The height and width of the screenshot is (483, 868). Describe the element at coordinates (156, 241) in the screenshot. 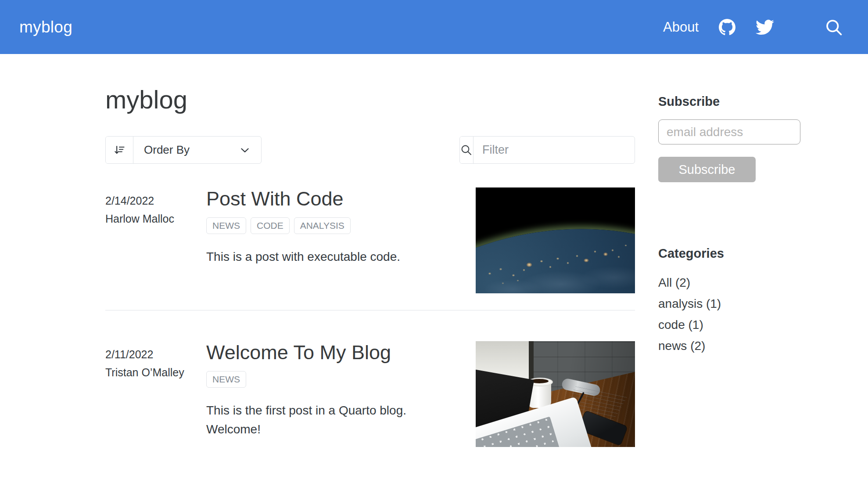

I see `post-meta: 2/14/2022 Harlow Malloc` at that location.